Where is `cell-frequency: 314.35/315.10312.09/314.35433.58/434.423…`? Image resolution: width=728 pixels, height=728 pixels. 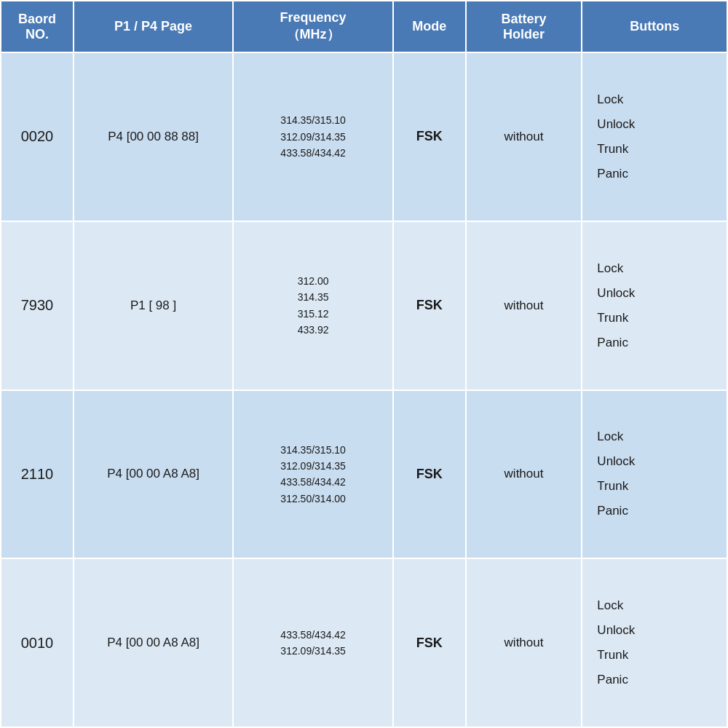
cell-frequency: 314.35/315.10312.09/314.35433.58/434.423… is located at coordinates (313, 475).